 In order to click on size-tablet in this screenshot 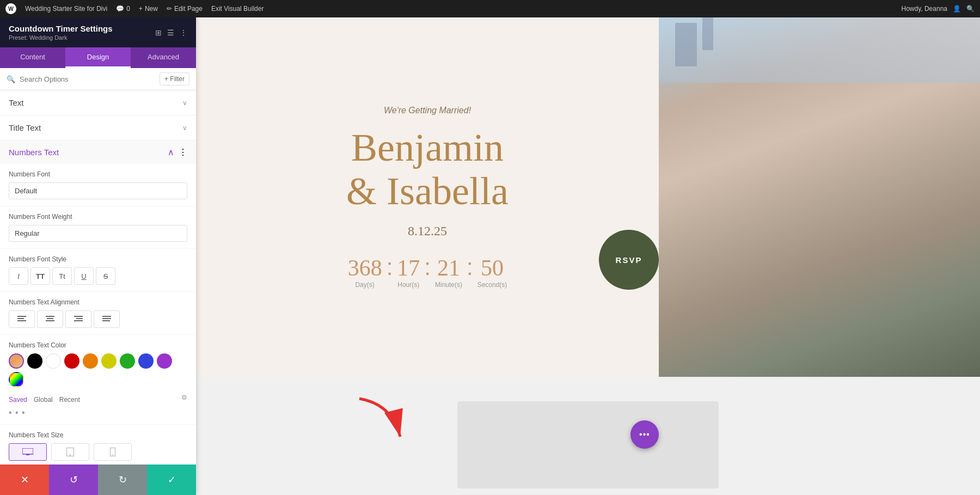, I will do `click(70, 452)`.